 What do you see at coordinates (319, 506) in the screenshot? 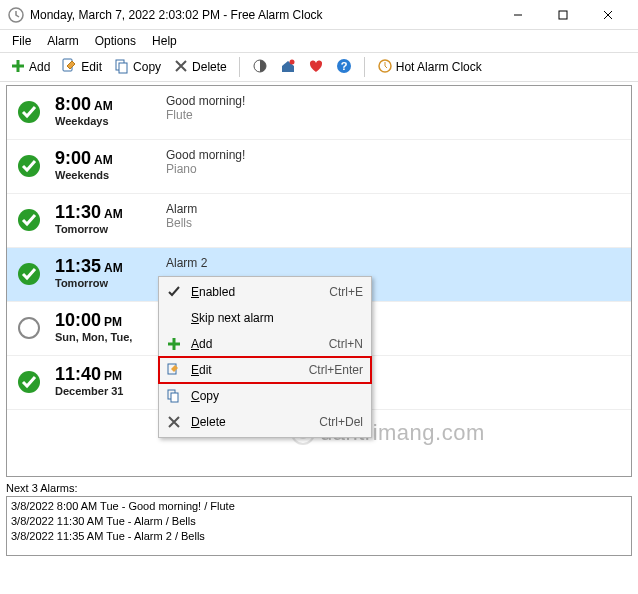
I see `upcoming-item: 3/8/2022 8:00 AM Tue - Good morning! / F…` at bounding box center [319, 506].